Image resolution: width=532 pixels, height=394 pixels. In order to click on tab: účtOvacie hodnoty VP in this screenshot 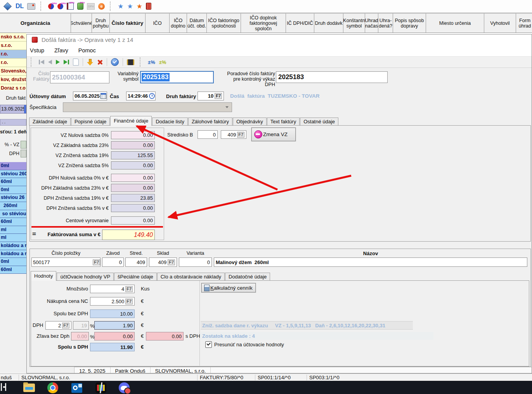, I will do `click(85, 277)`.